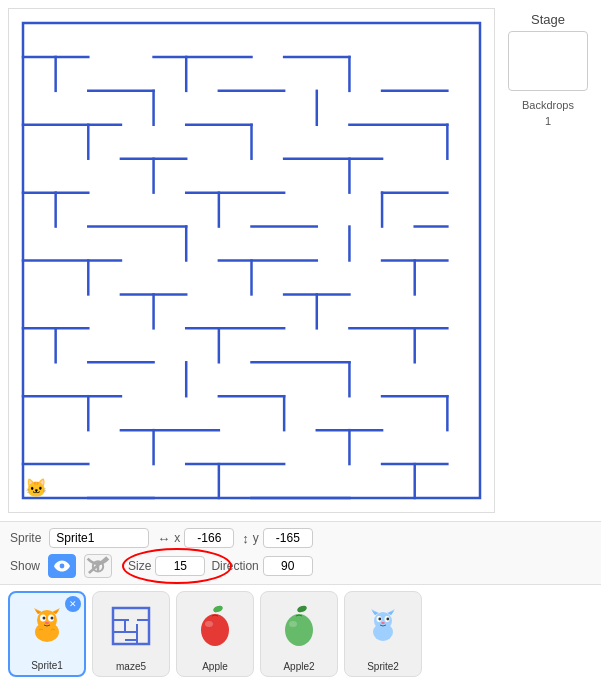  Describe the element at coordinates (300, 552) in the screenshot. I see `controls-row: Sprite ↔ x ↕ y Show` at that location.